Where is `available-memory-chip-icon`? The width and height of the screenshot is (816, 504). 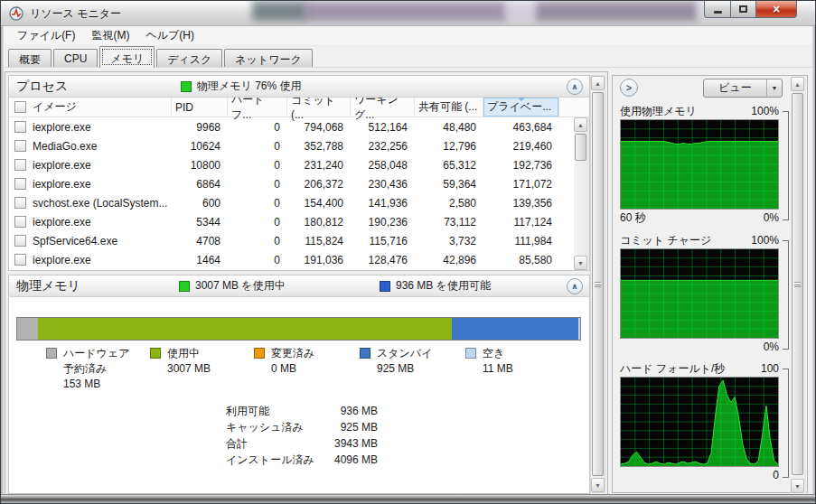
available-memory-chip-icon is located at coordinates (385, 286).